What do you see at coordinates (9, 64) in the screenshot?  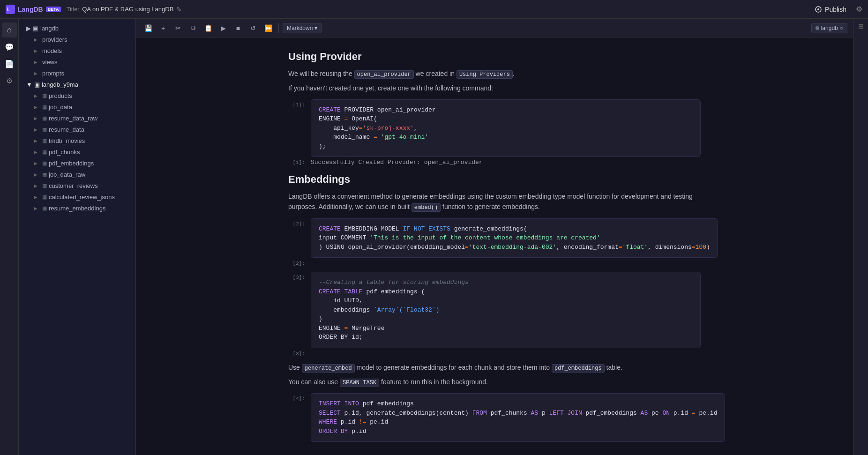 I see `files-icon: 📄` at bounding box center [9, 64].